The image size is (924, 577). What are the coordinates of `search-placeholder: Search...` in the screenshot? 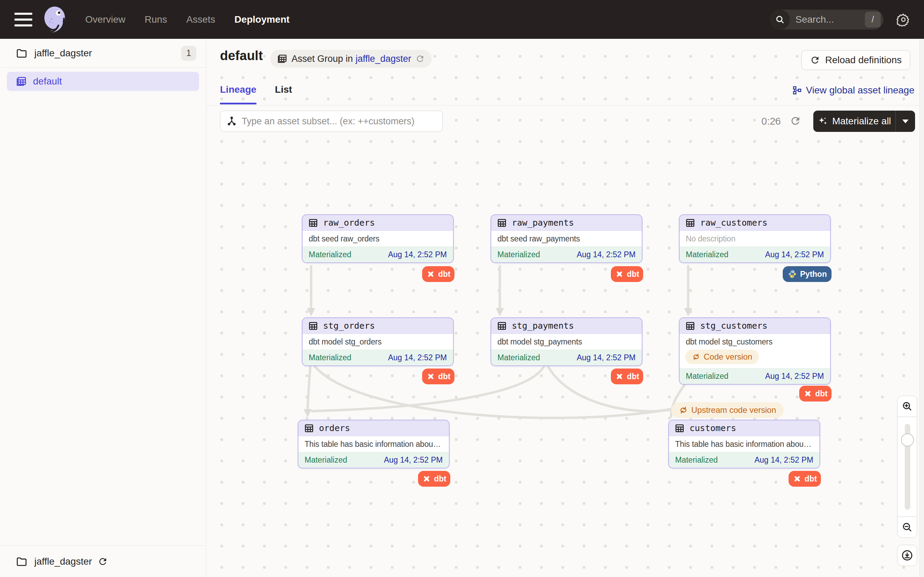 It's located at (830, 20).